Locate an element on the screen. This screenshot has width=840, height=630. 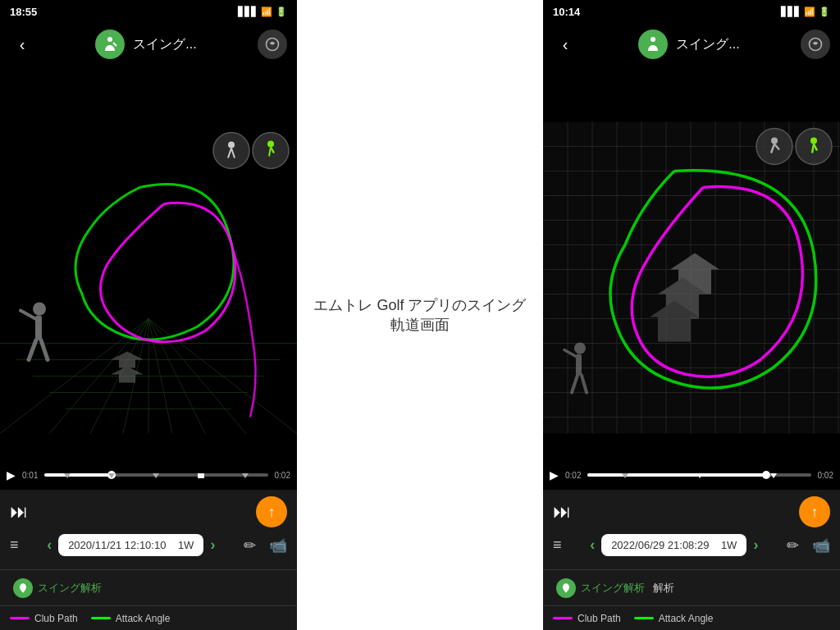
signal-icon: ▋▋▋ is located at coordinates (248, 11).